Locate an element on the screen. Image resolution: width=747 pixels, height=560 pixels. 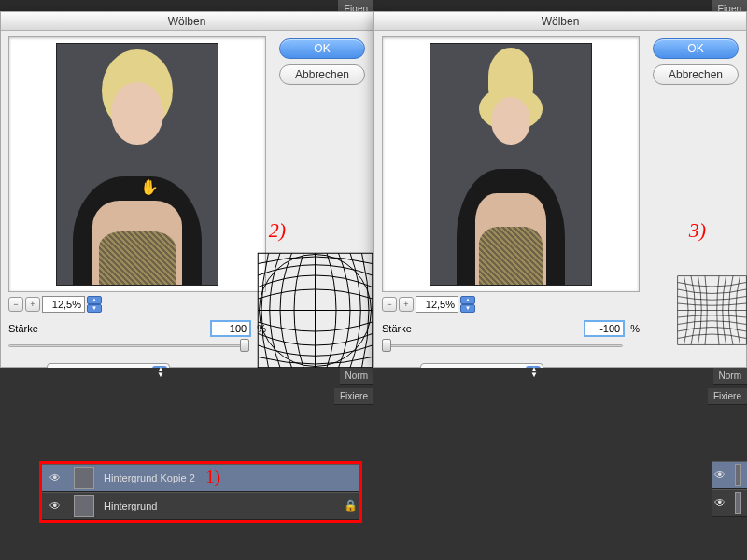
layer-row: 👁 Hintergrund 🔒 is located at coordinates (201, 506).